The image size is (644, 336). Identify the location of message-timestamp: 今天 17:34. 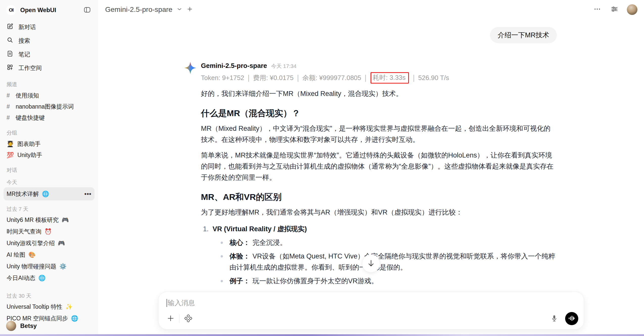
(284, 66).